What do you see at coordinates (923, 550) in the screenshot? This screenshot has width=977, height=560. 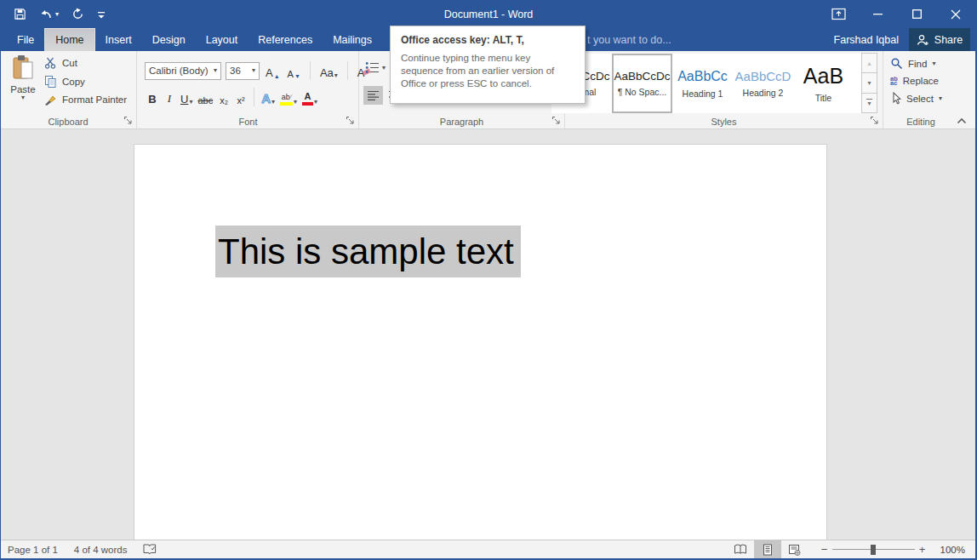 I see `zoom-in-button: +` at bounding box center [923, 550].